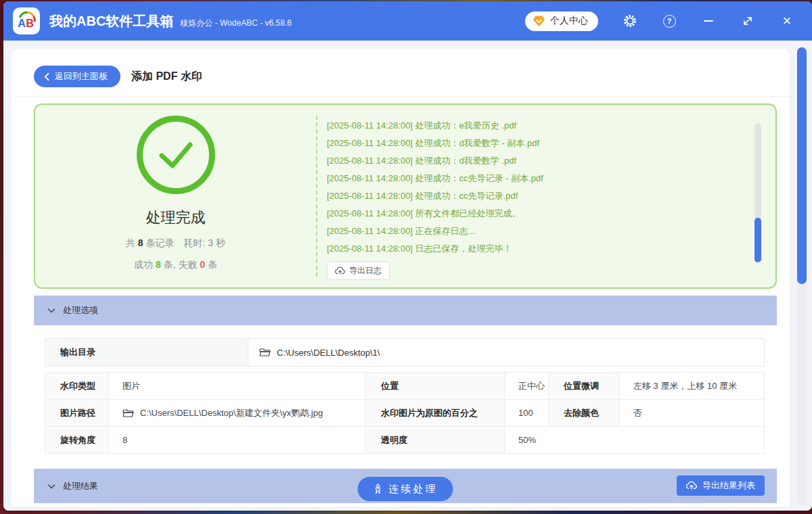 The height and width of the screenshot is (514, 812). Describe the element at coordinates (77, 386) in the screenshot. I see `option-label: 水印类型` at that location.